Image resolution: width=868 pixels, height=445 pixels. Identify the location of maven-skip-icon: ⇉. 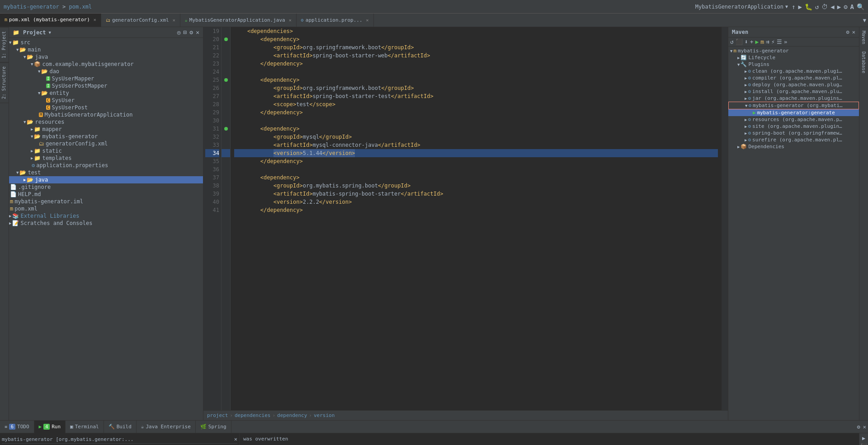
(768, 42).